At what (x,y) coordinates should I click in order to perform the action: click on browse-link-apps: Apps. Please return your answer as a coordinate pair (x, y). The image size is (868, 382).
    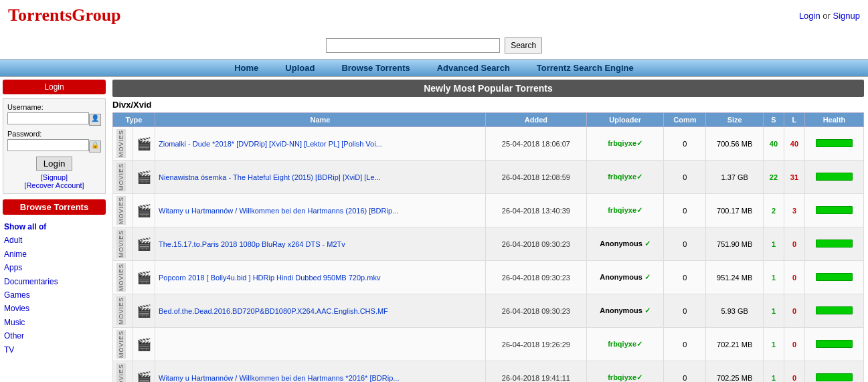
    Looking at the image, I should click on (54, 268).